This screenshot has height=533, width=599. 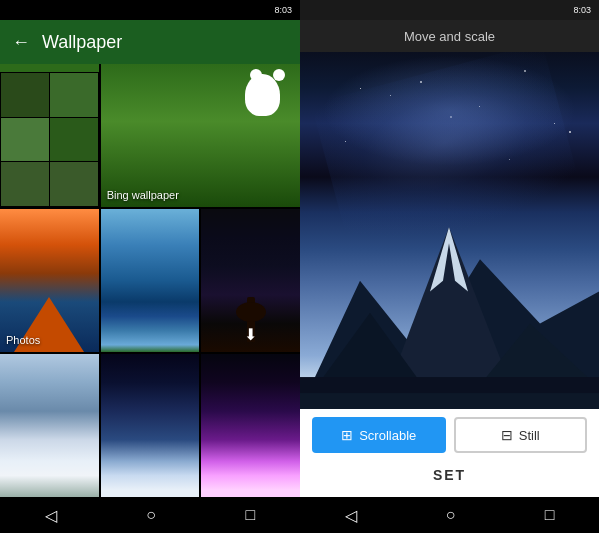 I want to click on download-icon: ⬇, so click(x=250, y=334).